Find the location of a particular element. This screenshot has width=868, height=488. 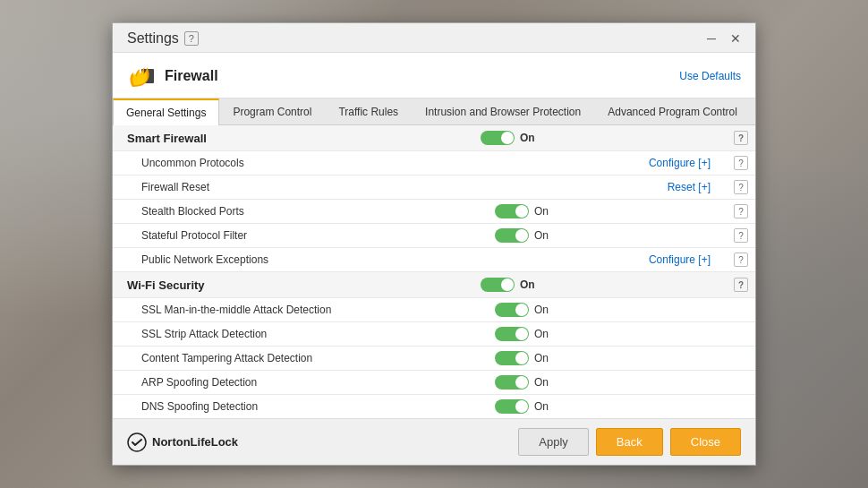

ssl-mitm-toggle is located at coordinates (512, 310).